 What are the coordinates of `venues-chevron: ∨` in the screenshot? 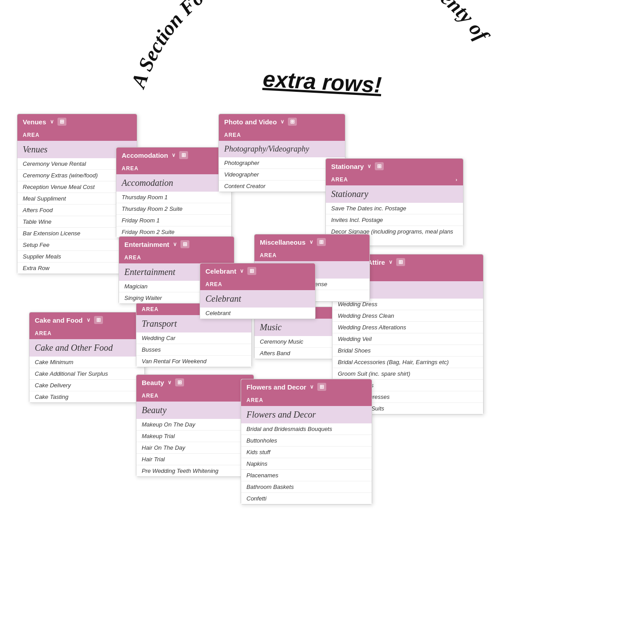 It's located at (52, 122).